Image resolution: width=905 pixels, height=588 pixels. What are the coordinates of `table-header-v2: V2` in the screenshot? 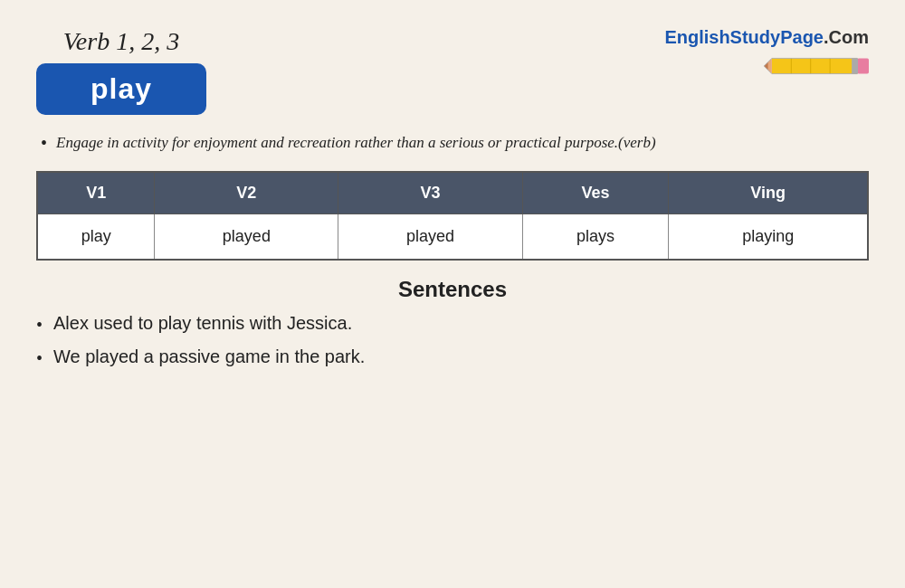 It's located at (246, 194).